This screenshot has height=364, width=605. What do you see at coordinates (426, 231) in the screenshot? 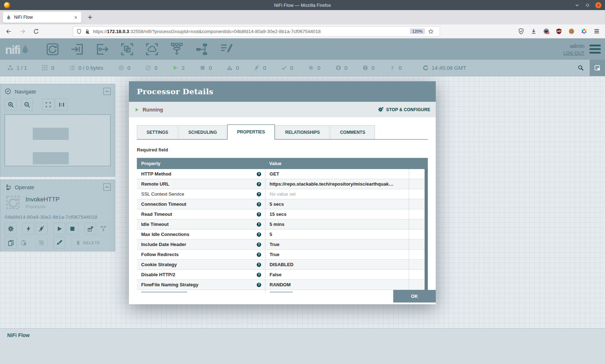
I see `scrollbar-thumb` at bounding box center [426, 231].